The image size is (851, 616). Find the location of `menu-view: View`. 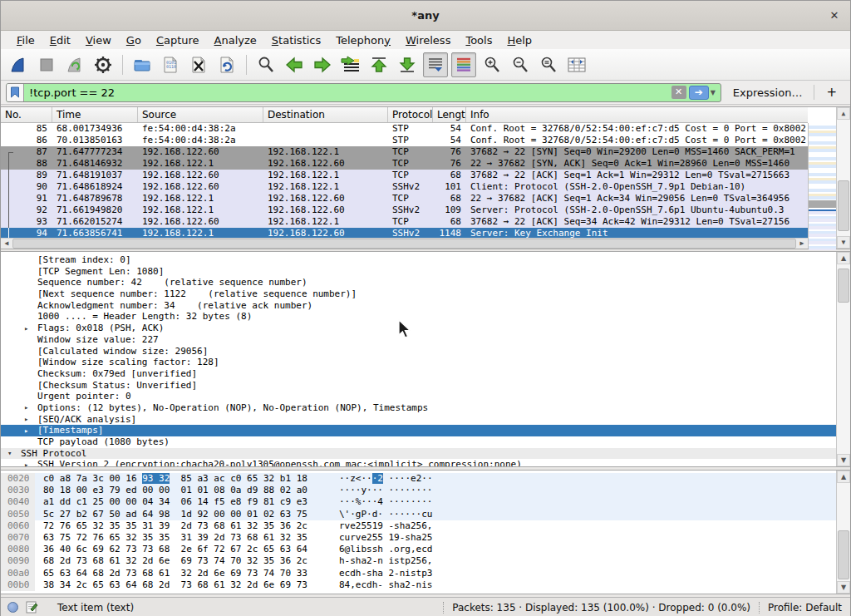

menu-view: View is located at coordinates (98, 40).